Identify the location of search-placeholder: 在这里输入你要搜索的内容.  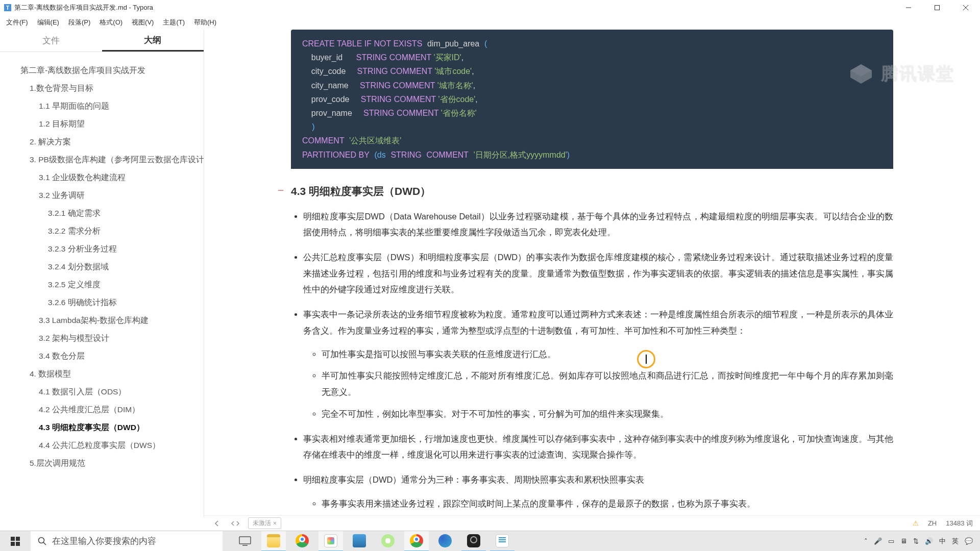
(104, 541).